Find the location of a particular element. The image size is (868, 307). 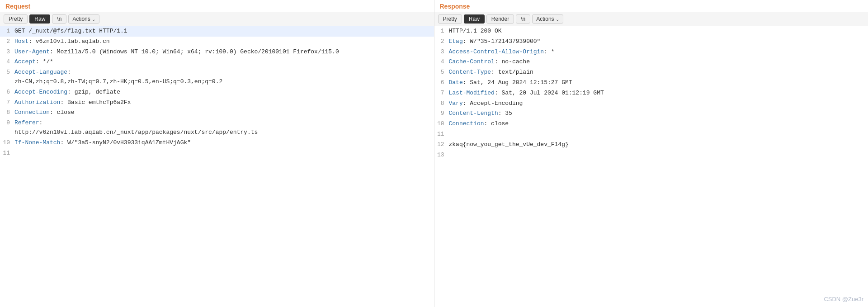

line-content: Accept: */* is located at coordinates (223, 62).